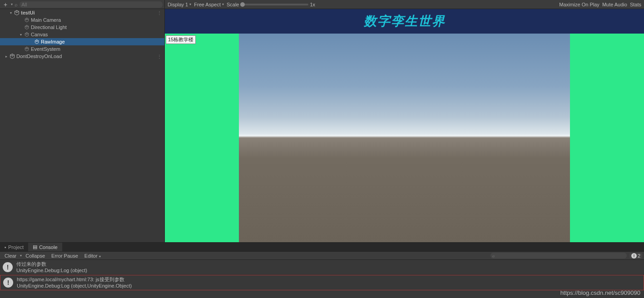  Describe the element at coordinates (74, 279) in the screenshot. I see `log-message: https://game.local/mychart.html:73: js接受…` at that location.